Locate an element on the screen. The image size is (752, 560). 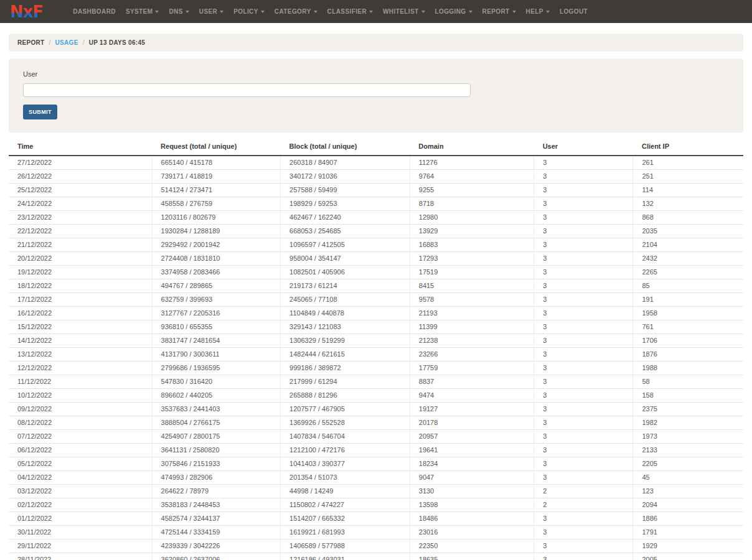
table-cell: 2104 is located at coordinates (689, 245).